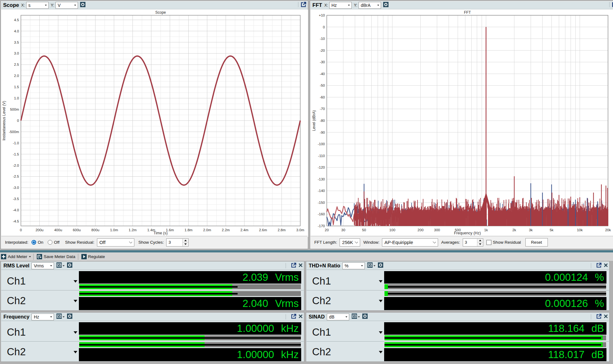 The image size is (613, 364). Describe the element at coordinates (16, 188) in the screenshot. I see `svg-text: -3.0` at that location.